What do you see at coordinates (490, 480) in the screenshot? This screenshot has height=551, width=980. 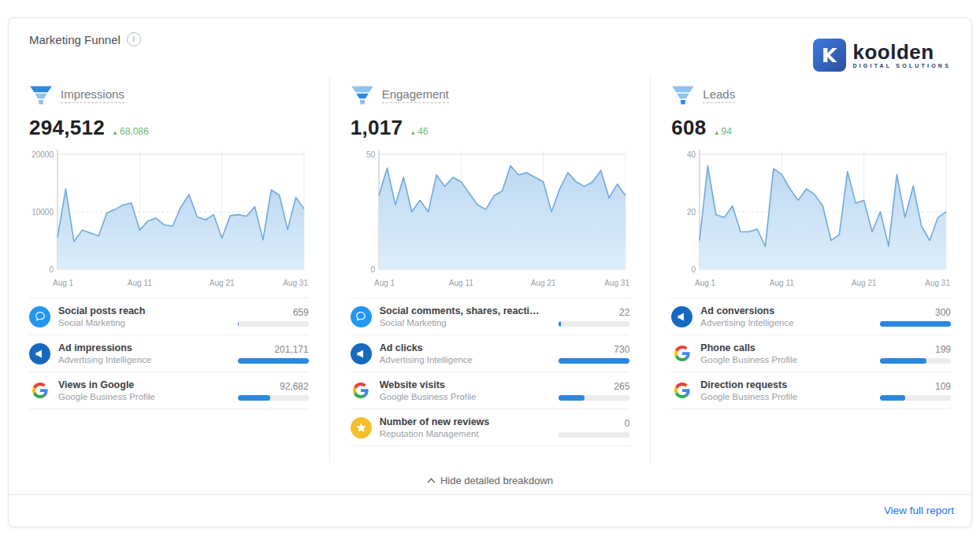 I see `hide-breakdown-link: Hide detailed breakdown` at bounding box center [490, 480].